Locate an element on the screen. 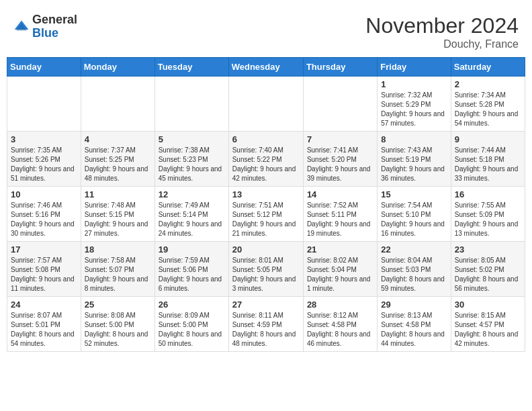  day-number: 20 is located at coordinates (266, 250).